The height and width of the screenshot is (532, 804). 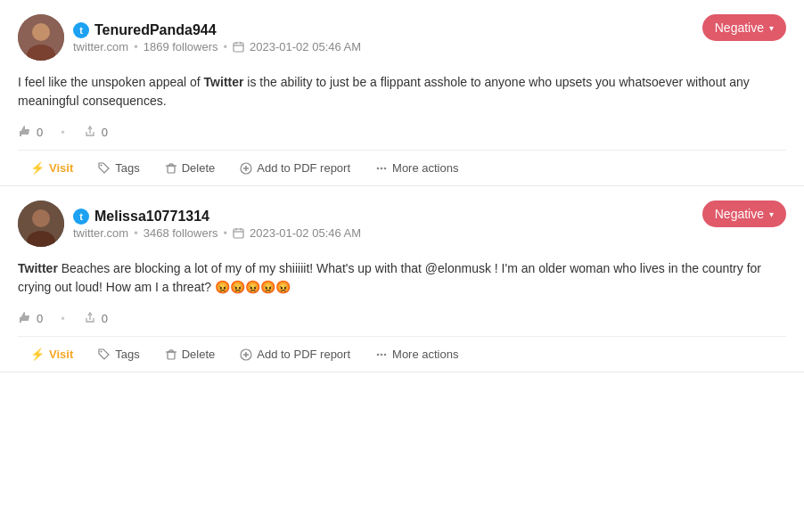 I want to click on meta-row: twitter.com • 3468 followers • 2023-01-, so click(x=217, y=233).